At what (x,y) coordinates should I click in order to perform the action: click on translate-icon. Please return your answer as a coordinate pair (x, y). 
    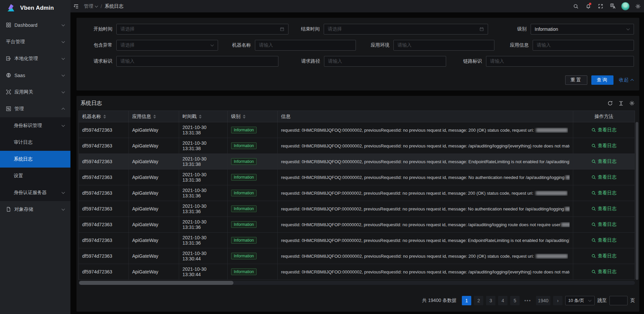
    Looking at the image, I should click on (613, 6).